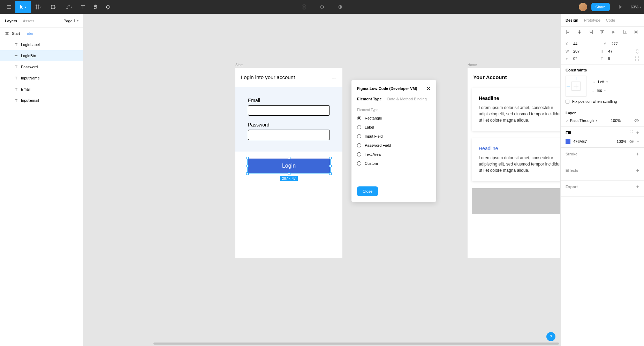  What do you see at coordinates (603, 156) in the screenshot?
I see `stroke-section: Stroke +` at bounding box center [603, 156].